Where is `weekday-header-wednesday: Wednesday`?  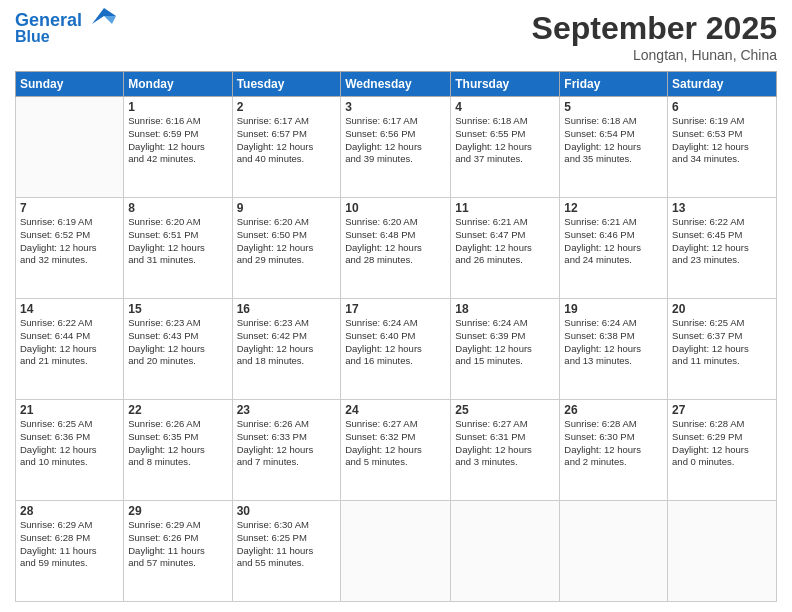 weekday-header-wednesday: Wednesday is located at coordinates (396, 84).